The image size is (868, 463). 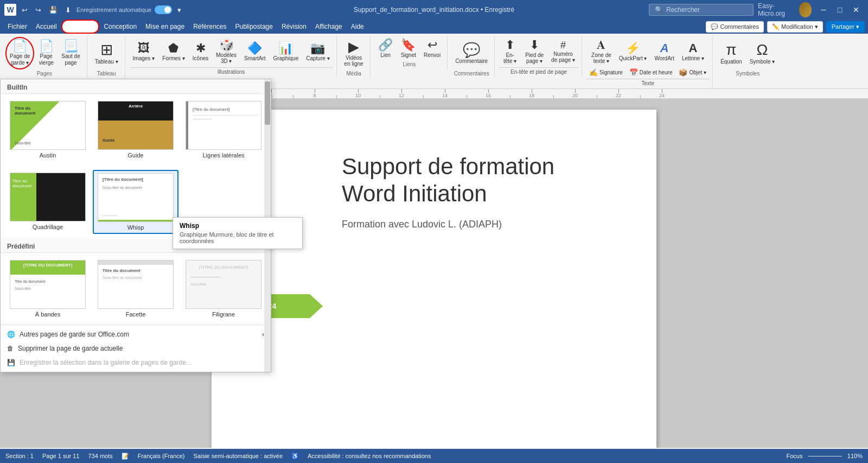 I want to click on redo-button: ↪, so click(x=38, y=10).